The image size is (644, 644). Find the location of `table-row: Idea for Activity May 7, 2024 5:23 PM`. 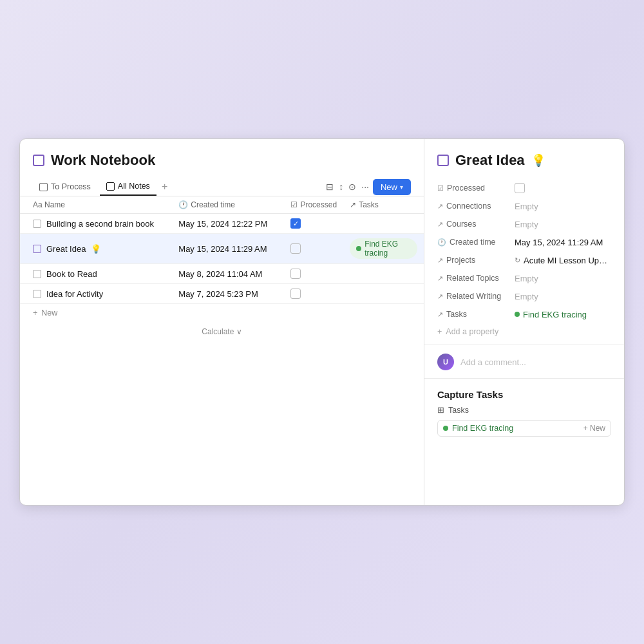

table-row: Idea for Activity May 7, 2024 5:23 PM is located at coordinates (222, 294).